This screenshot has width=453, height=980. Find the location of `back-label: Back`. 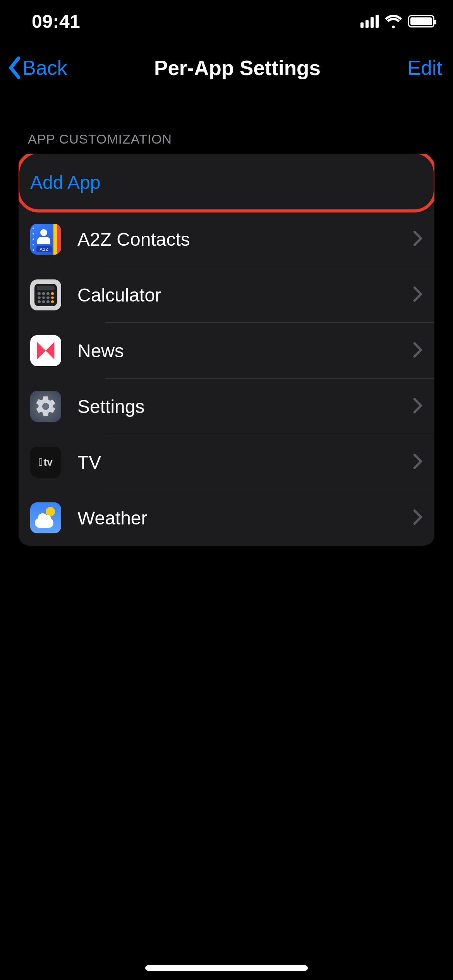

back-label: Back is located at coordinates (45, 68).